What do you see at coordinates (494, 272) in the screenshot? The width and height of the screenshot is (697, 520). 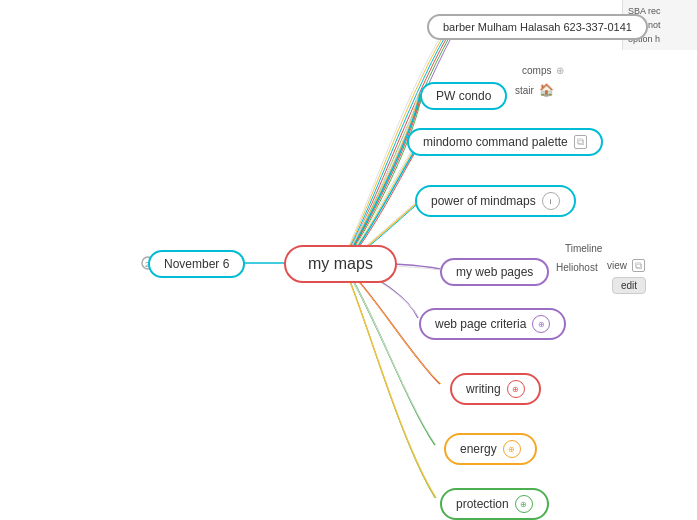 I see `mywebpages-node: my web pages` at bounding box center [494, 272].